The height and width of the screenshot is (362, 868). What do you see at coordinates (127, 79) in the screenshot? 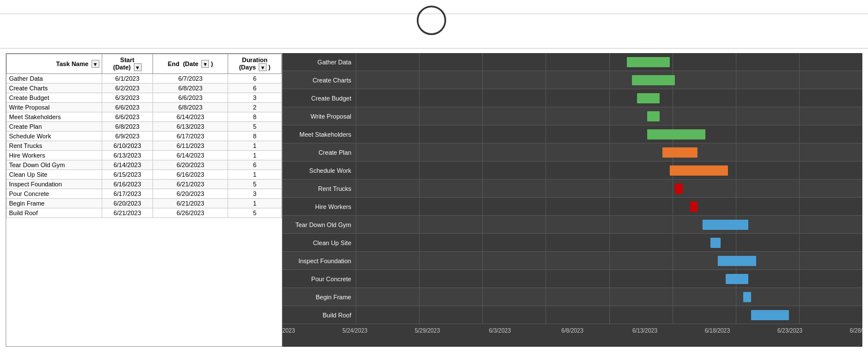
I see `cell-start: 6/1/2023` at bounding box center [127, 79].